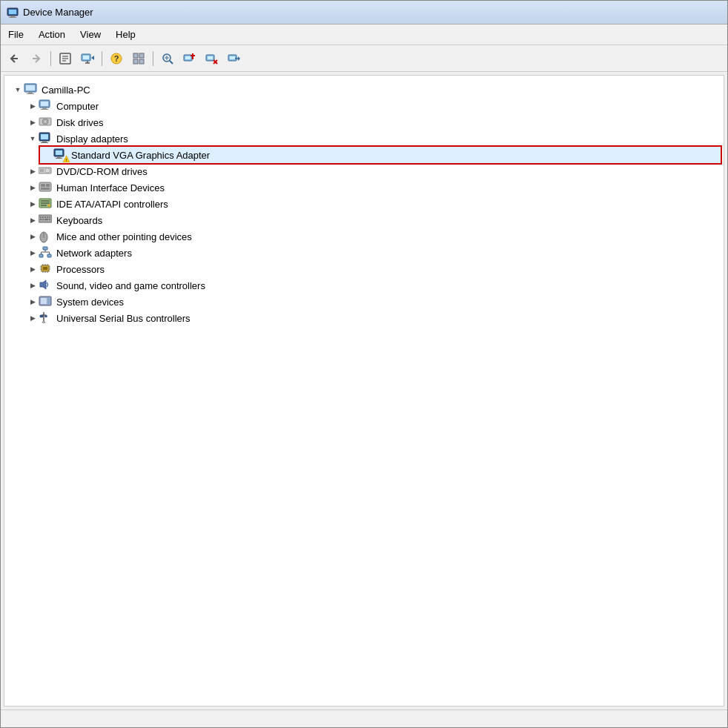 The width and height of the screenshot is (728, 728). I want to click on tree-item-root: ▼ Camilla-PC, so click(365, 90).